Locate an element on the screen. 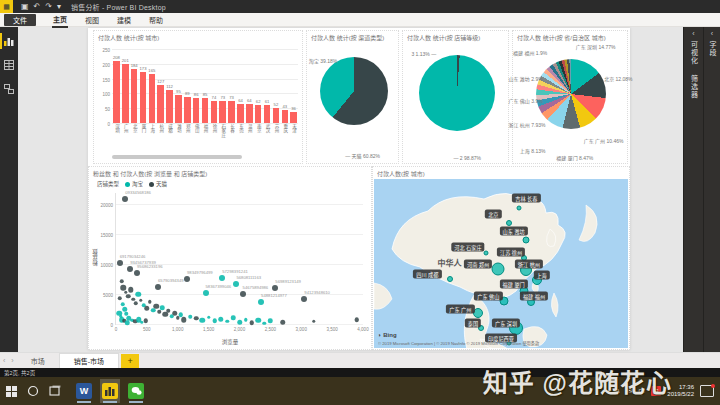  scatter-point: 93456737939 is located at coordinates (130, 269).